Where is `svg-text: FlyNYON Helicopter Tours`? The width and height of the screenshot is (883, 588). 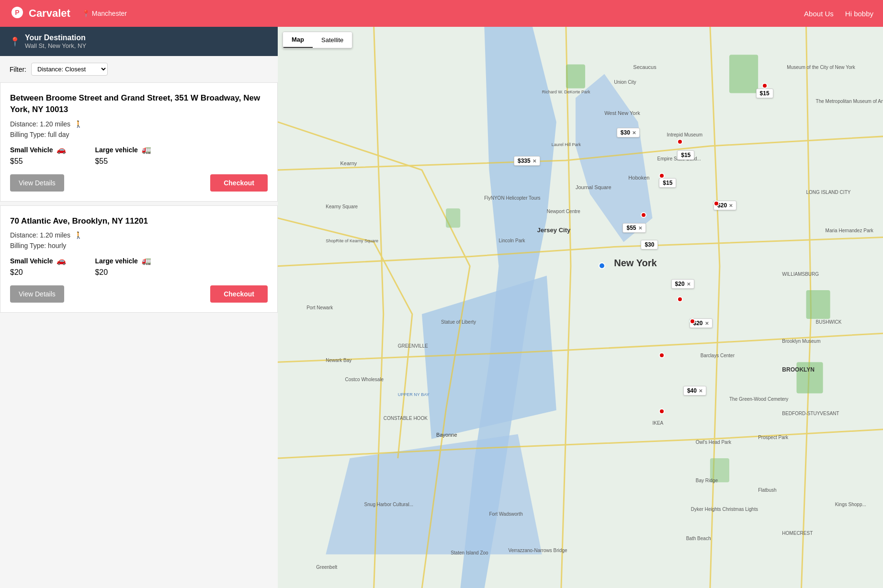
svg-text: FlyNYON Helicopter Tours is located at coordinates (512, 198).